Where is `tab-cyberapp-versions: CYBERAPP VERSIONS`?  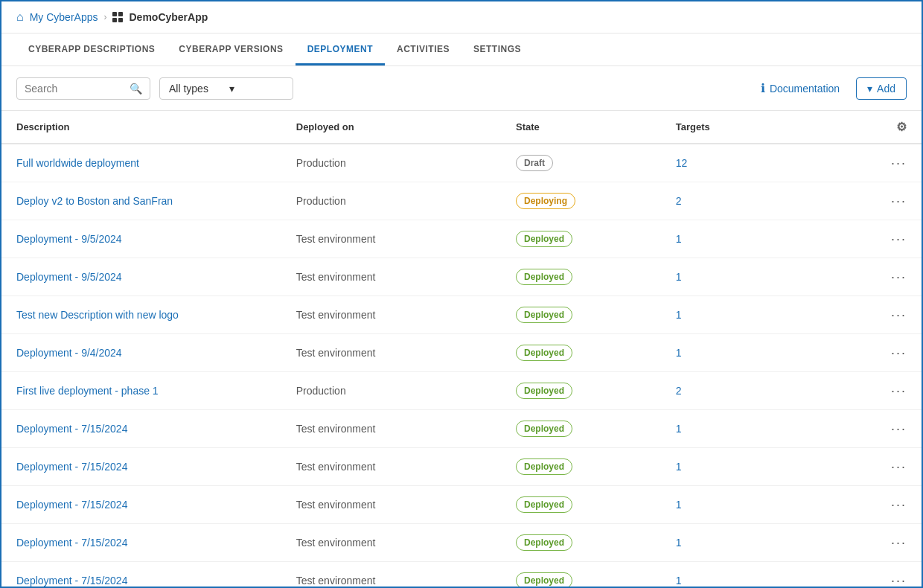 tab-cyberapp-versions: CYBERAPP VERSIONS is located at coordinates (231, 49).